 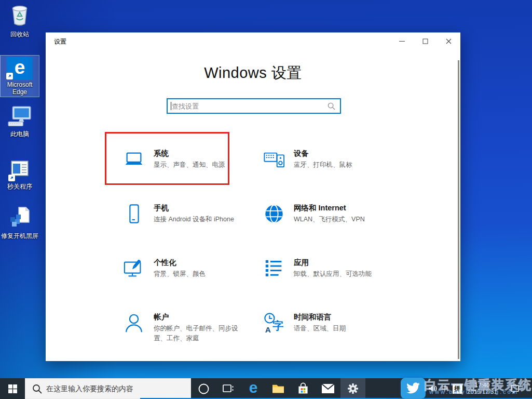 What do you see at coordinates (329, 337) in the screenshot?
I see `settings-tile-time-language: 字 A 时间和语言 语音、区域、日期` at bounding box center [329, 337].